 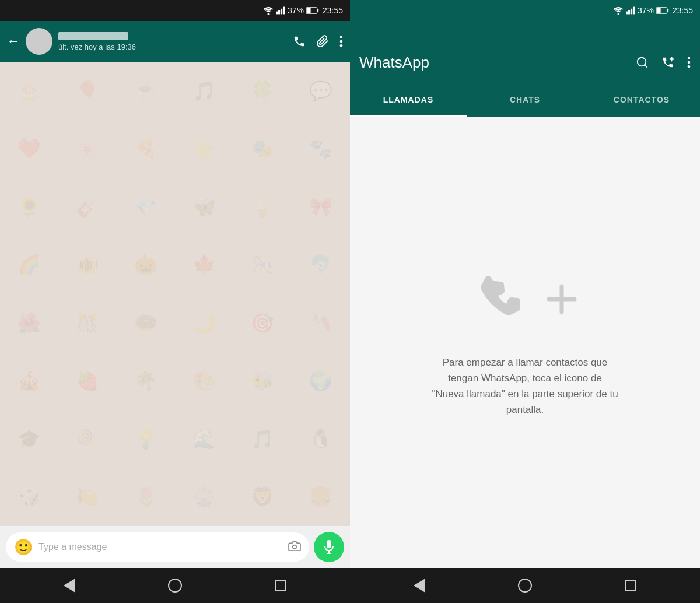 I want to click on status-bar-left: 37% 23:55, so click(x=175, y=10).